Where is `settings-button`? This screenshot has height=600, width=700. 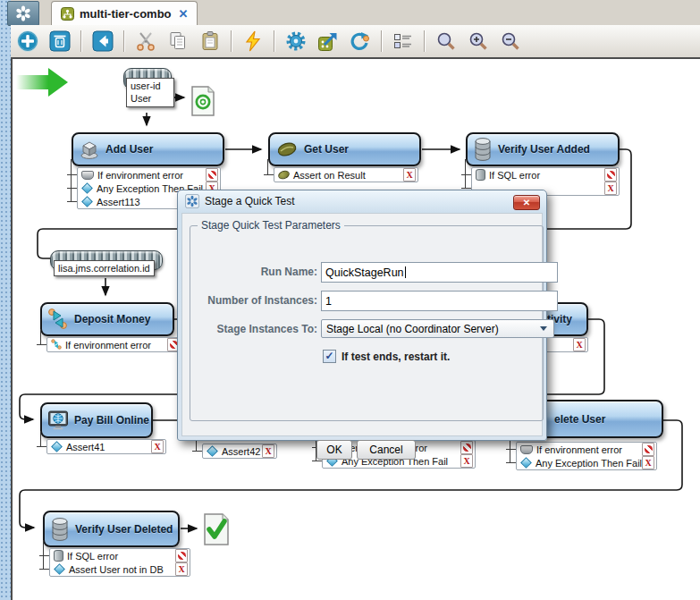 settings-button is located at coordinates (296, 41).